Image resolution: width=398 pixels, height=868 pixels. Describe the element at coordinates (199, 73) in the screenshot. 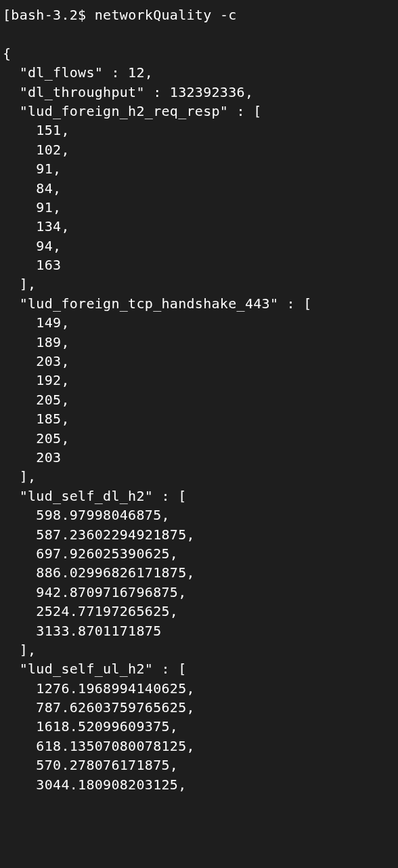

I see `output-line: "dl_flows" : 12,` at that location.